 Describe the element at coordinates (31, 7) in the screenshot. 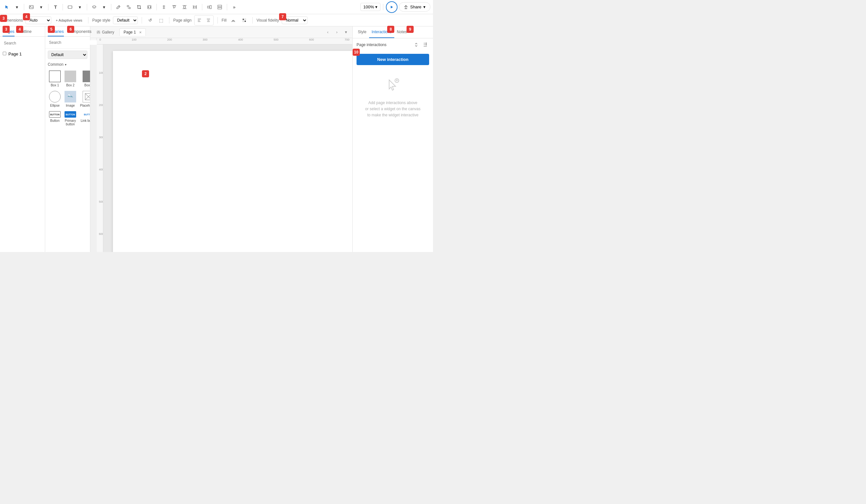

I see `image-tool` at that location.